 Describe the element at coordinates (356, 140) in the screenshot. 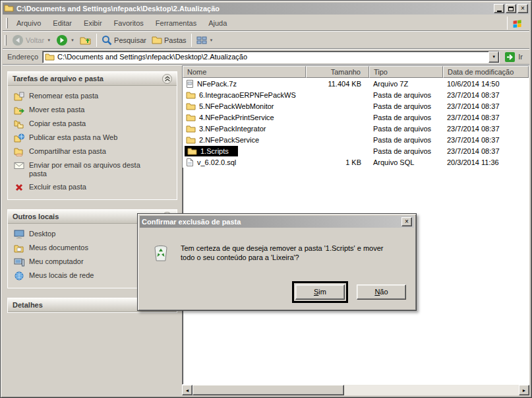

I see `table-row: 2.NFePackService Pasta de arquivos 23/7/…` at that location.